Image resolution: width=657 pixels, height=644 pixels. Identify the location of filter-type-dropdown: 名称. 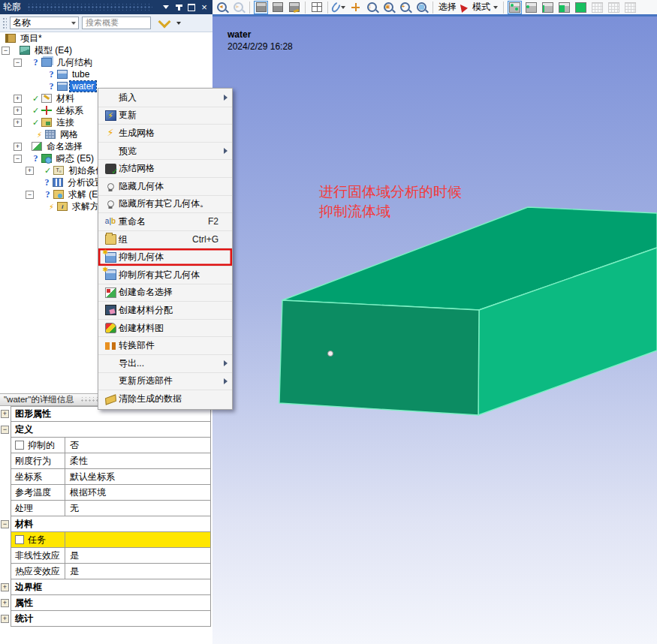
(44, 23).